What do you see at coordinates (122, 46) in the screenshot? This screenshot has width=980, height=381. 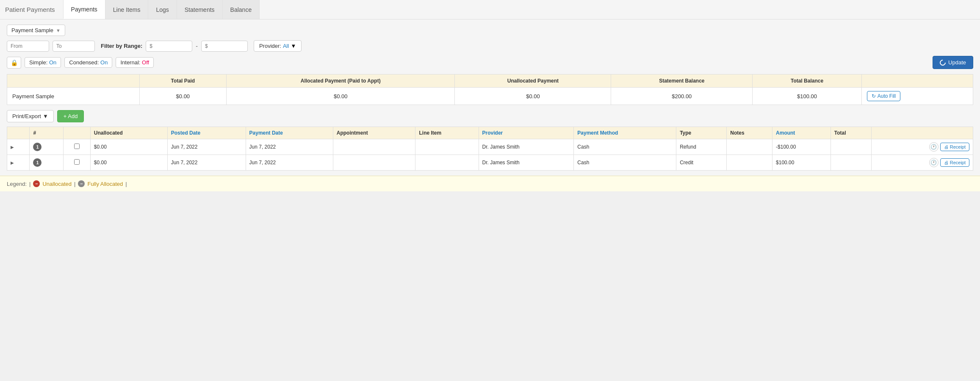 I see `range-filter-label: Filter by Range:` at bounding box center [122, 46].